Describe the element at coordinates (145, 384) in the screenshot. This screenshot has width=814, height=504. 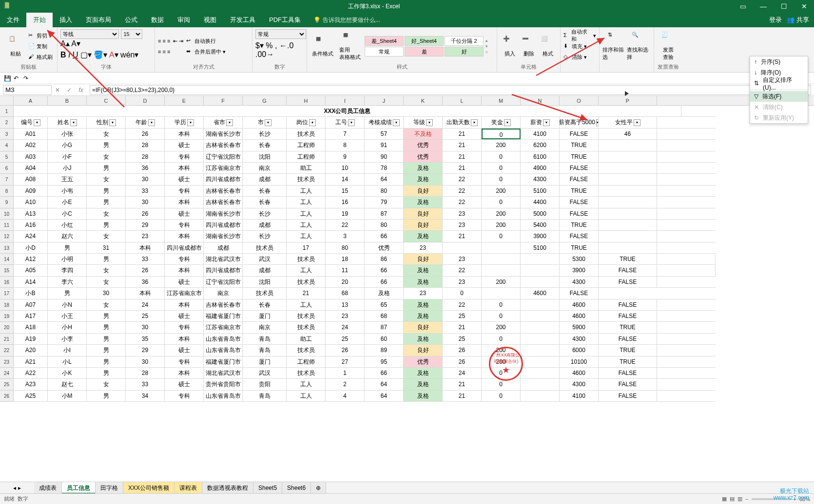
I see `data-cell: 33` at that location.